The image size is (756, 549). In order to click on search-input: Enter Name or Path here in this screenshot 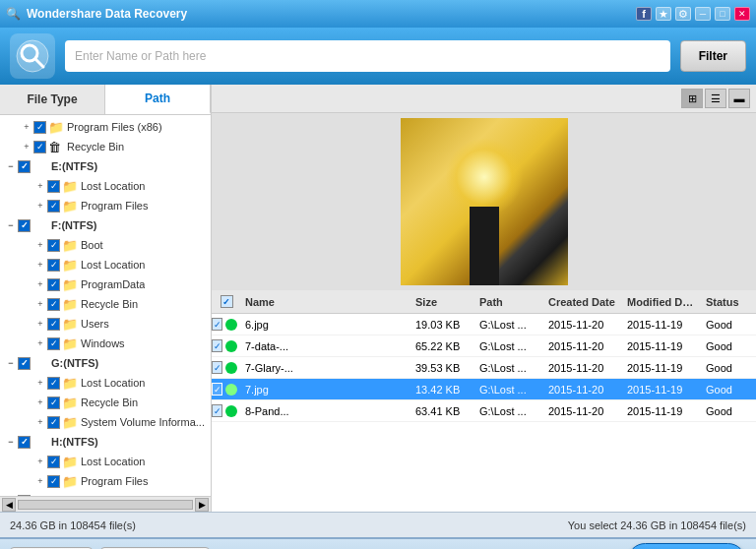, I will do `click(368, 56)`.